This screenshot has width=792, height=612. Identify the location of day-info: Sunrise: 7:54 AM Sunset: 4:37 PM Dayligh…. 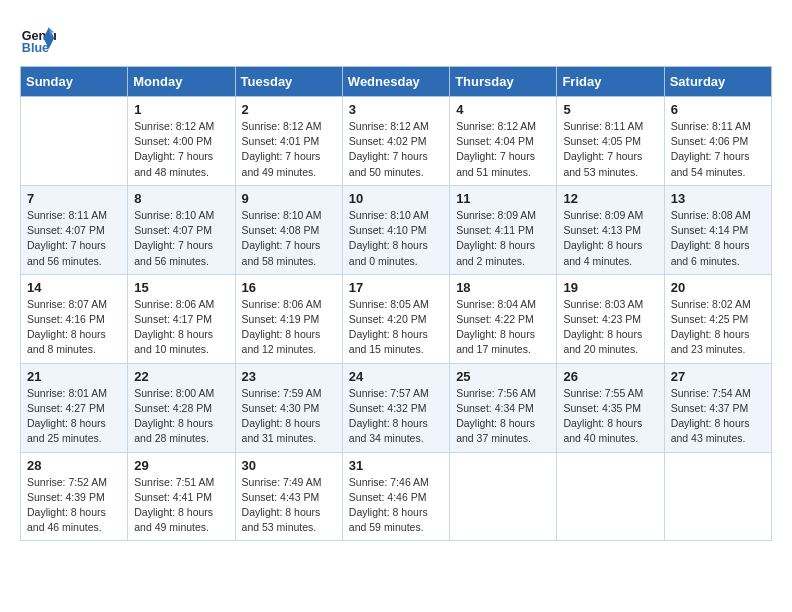
(718, 416).